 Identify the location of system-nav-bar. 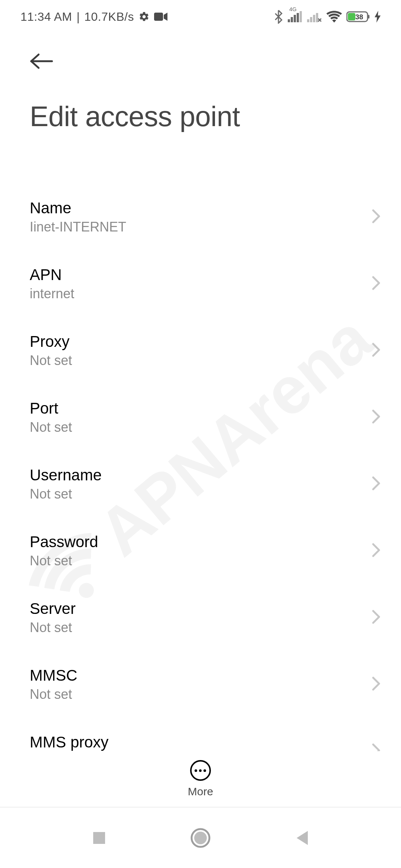
(200, 838).